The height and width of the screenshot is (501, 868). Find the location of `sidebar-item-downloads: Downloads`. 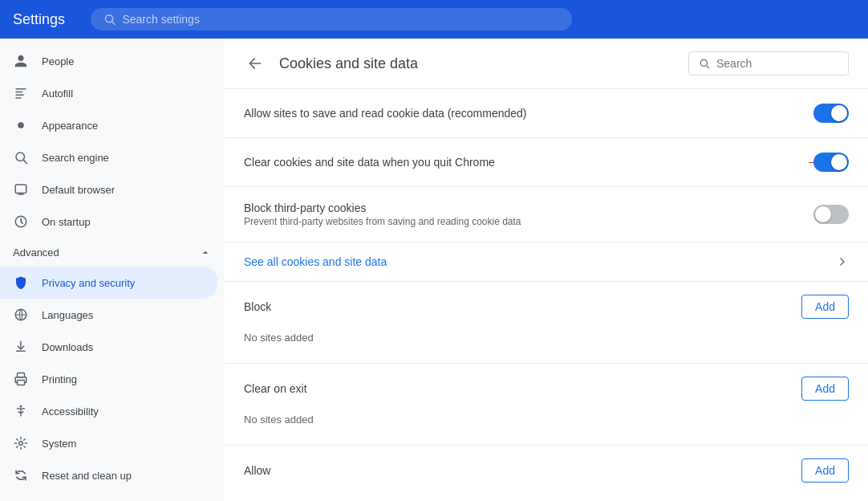

sidebar-item-downloads: Downloads is located at coordinates (109, 347).